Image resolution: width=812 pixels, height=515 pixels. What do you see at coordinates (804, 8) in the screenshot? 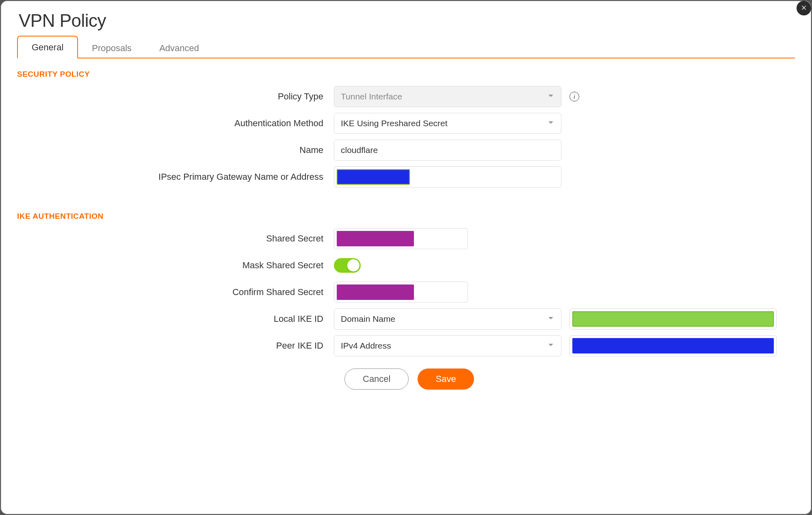
I see `close-button` at bounding box center [804, 8].